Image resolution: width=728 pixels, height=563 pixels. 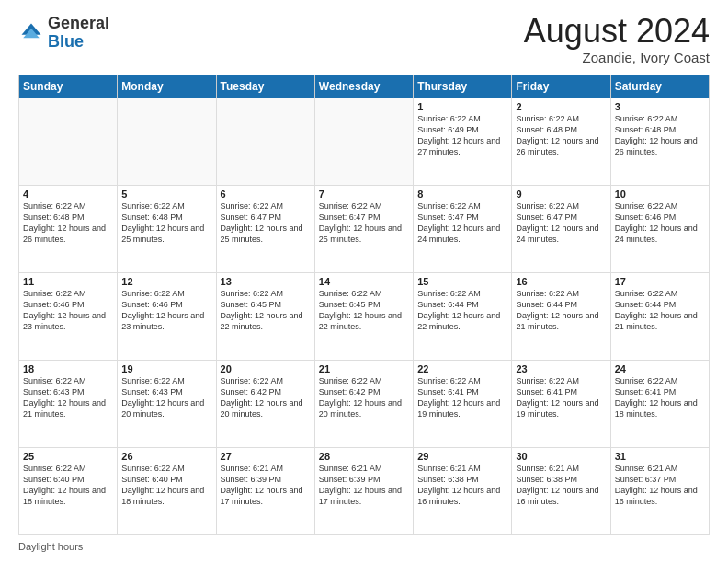 I want to click on day-number: 30, so click(x=561, y=456).